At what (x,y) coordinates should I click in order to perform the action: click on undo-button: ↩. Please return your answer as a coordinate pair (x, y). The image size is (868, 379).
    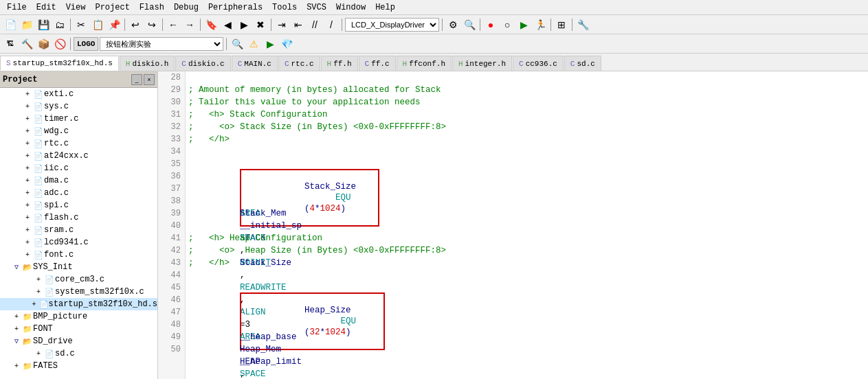
    Looking at the image, I should click on (135, 25).